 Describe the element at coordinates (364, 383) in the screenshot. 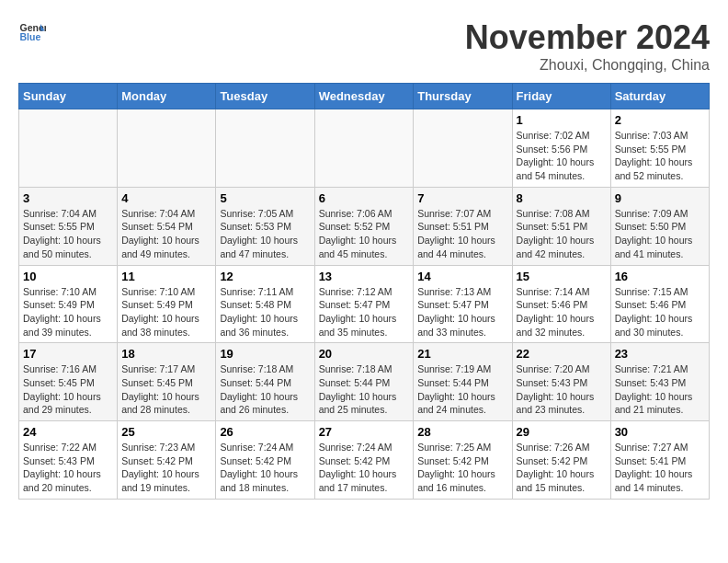

I see `calendar-cell: 20Sunrise: 7:18 AM Sunset: 5:44 PM Dayli…` at that location.